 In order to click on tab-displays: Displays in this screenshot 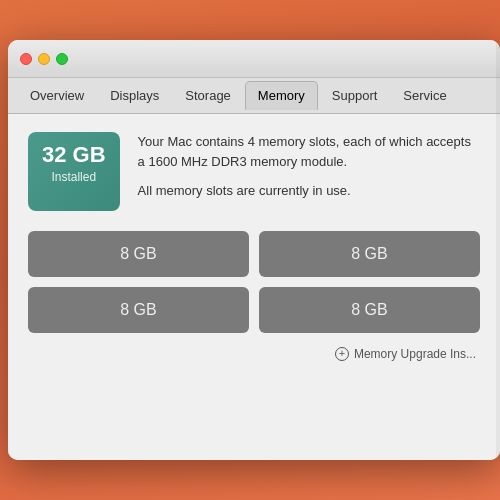, I will do `click(134, 96)`.